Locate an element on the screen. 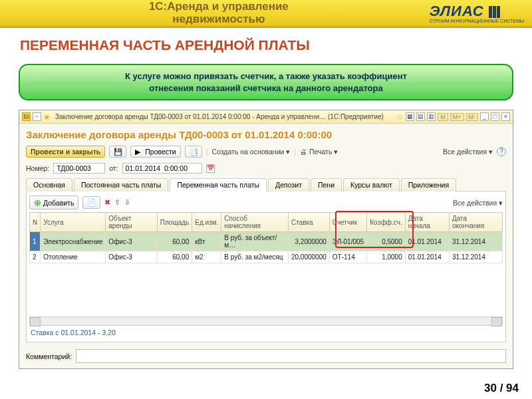 The width and height of the screenshot is (532, 399). cell: Электроснабжение is located at coordinates (73, 242).